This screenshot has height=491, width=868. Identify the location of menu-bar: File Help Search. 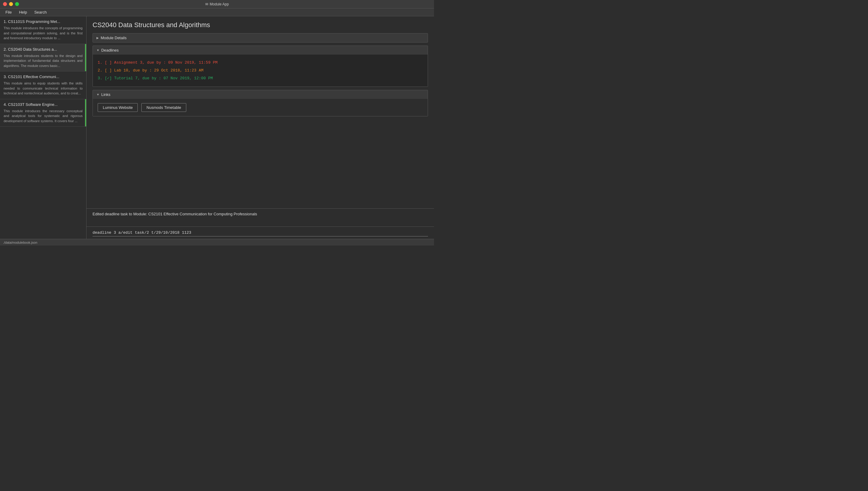
(217, 12).